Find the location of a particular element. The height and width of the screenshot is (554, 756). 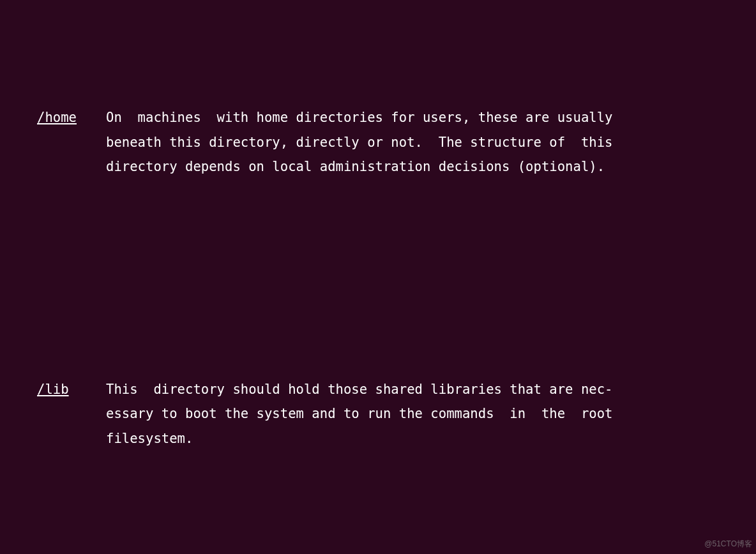

entry-home: /home On machines with home directories … is located at coordinates (380, 142).